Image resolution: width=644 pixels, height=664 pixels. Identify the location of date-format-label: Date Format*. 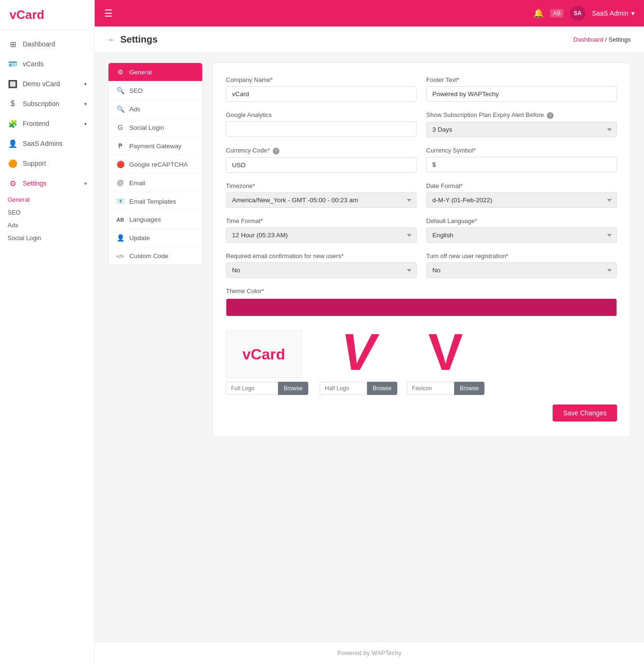
(522, 186).